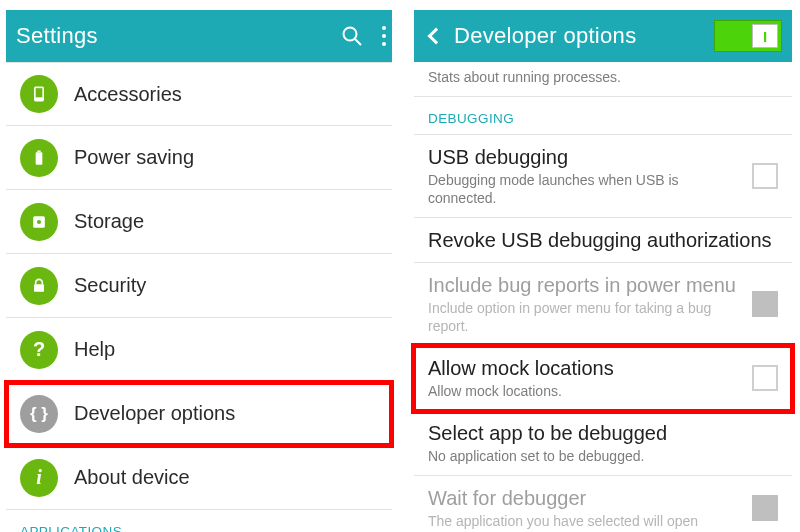 The width and height of the screenshot is (800, 532). What do you see at coordinates (603, 433) in the screenshot?
I see `list-item-title: Select app to be debugged` at bounding box center [603, 433].